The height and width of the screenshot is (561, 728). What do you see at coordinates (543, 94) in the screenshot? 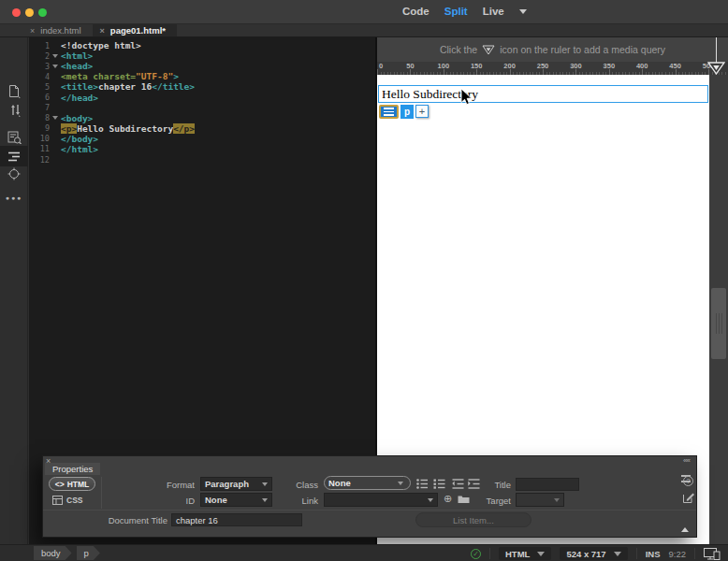
I see `selected-paragraph: Hello Subdirectory` at bounding box center [543, 94].